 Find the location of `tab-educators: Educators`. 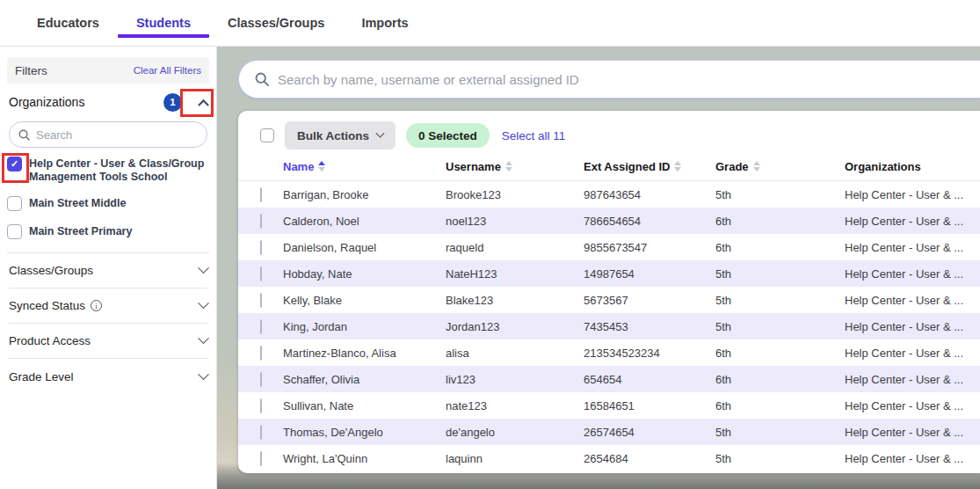

tab-educators: Educators is located at coordinates (69, 23).